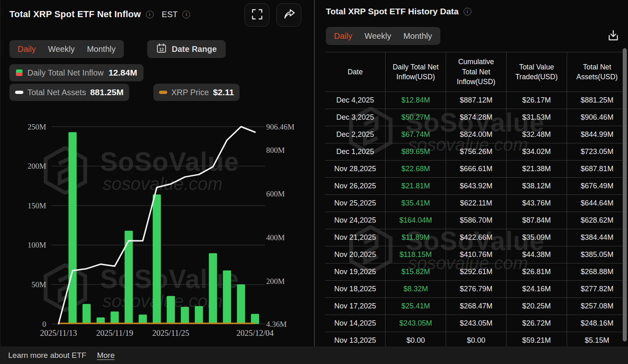 The height and width of the screenshot is (364, 628). Describe the element at coordinates (161, 49) in the screenshot. I see `svg-text: 12` at that location.